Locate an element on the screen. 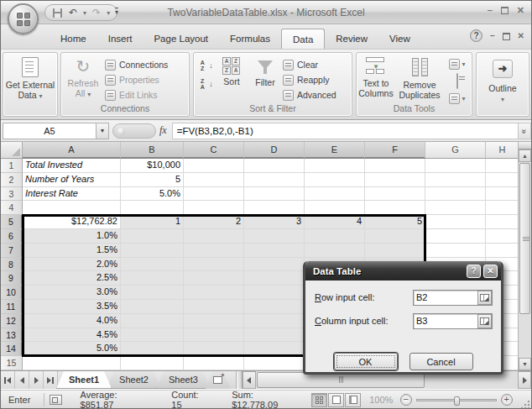 The width and height of the screenshot is (532, 409). cell-b5: 1 is located at coordinates (153, 222).